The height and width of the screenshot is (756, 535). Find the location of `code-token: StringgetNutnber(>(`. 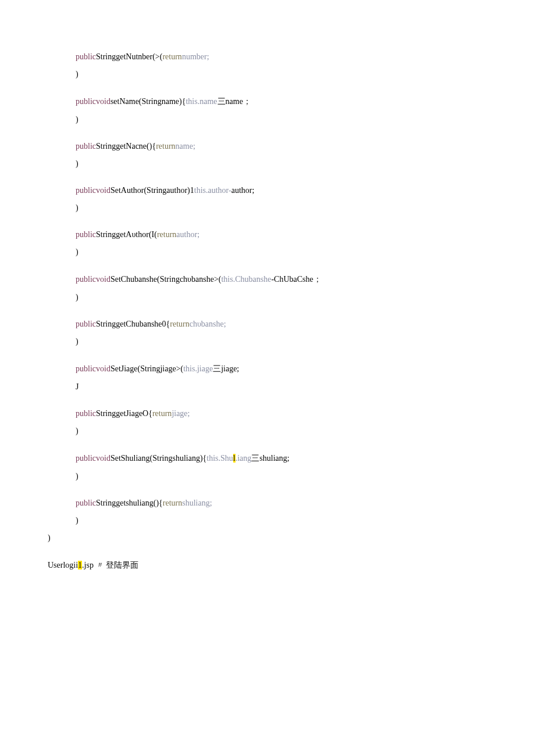

code-token: StringgetNutnber(>( is located at coordinates (129, 57).